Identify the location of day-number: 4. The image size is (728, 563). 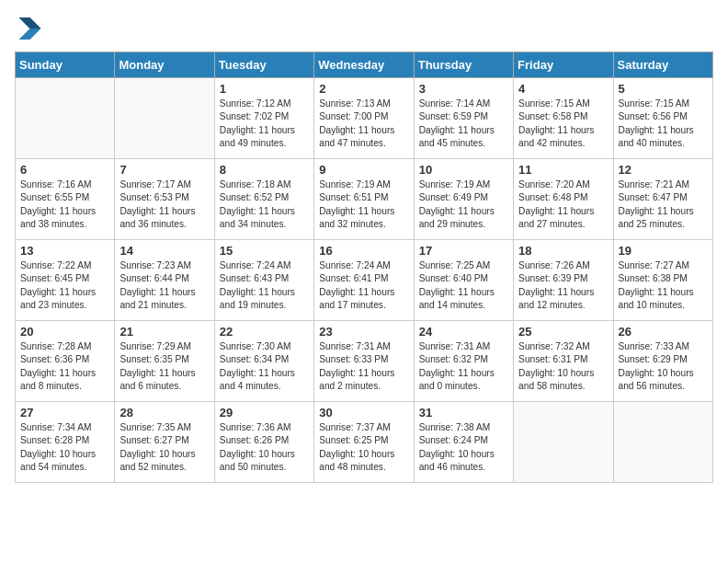
(563, 88).